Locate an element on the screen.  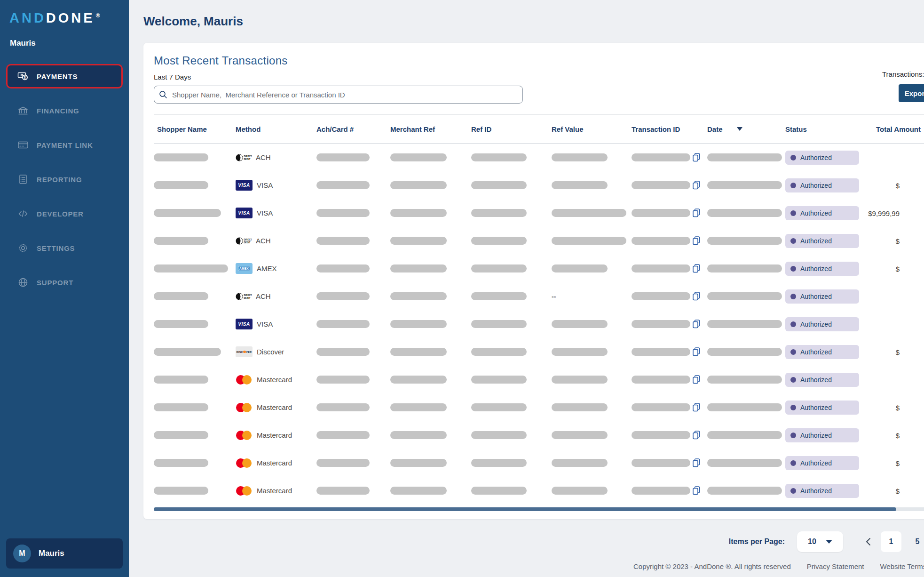
page-5-button: 5 is located at coordinates (916, 542).